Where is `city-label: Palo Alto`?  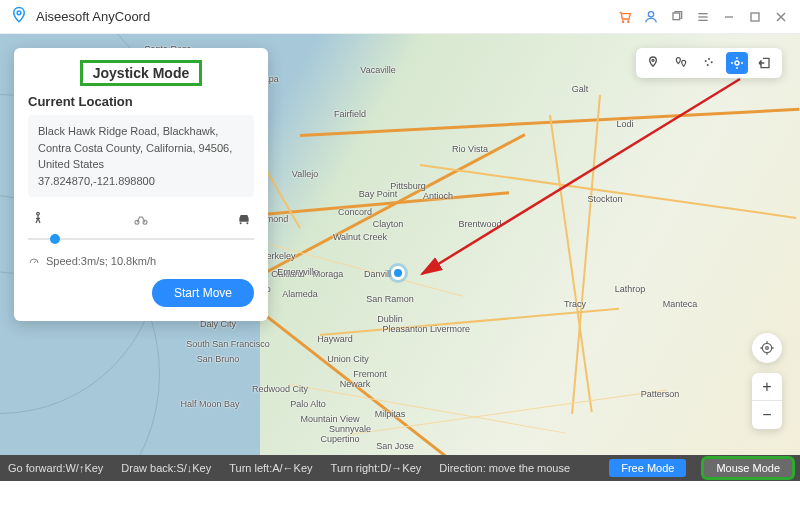
city-label: Palo Alto is located at coordinates (308, 404).